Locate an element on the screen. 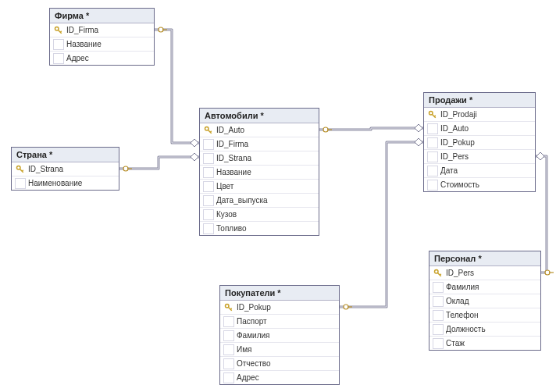  table-strana: Страна *ID_StranaНаименование is located at coordinates (66, 169).